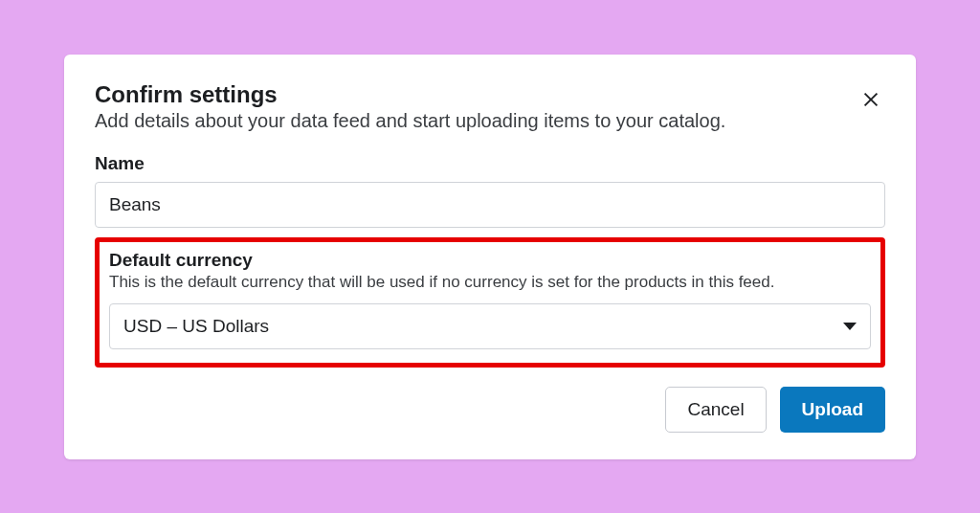  What do you see at coordinates (490, 205) in the screenshot?
I see `name-input` at bounding box center [490, 205].